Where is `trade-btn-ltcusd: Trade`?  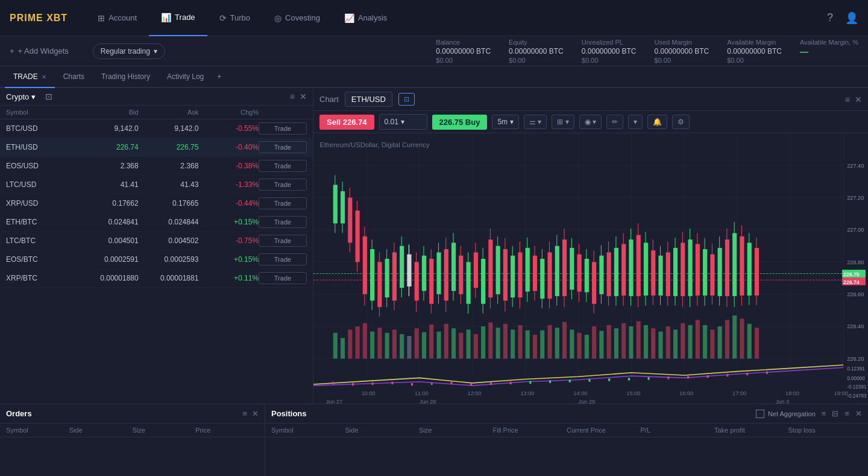
trade-btn-ltcusd: Trade is located at coordinates (283, 185).